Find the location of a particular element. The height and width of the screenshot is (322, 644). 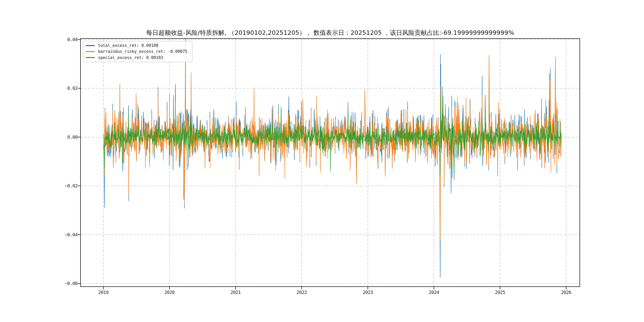

legend-line-swatch-risky is located at coordinates (90, 52).